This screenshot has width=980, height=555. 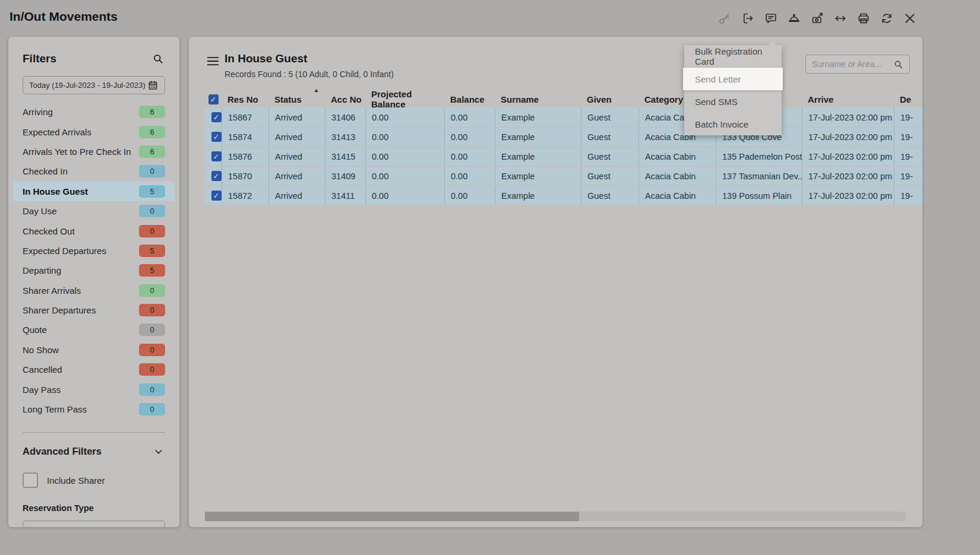 What do you see at coordinates (405, 99) in the screenshot?
I see `column-header-projected-balance: Projected Balance` at bounding box center [405, 99].